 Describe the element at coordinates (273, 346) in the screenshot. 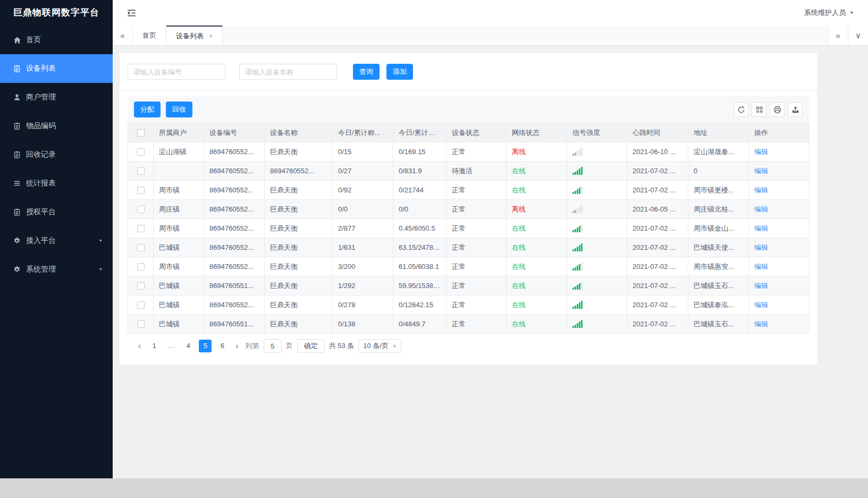

I see `goto-page-input` at that location.